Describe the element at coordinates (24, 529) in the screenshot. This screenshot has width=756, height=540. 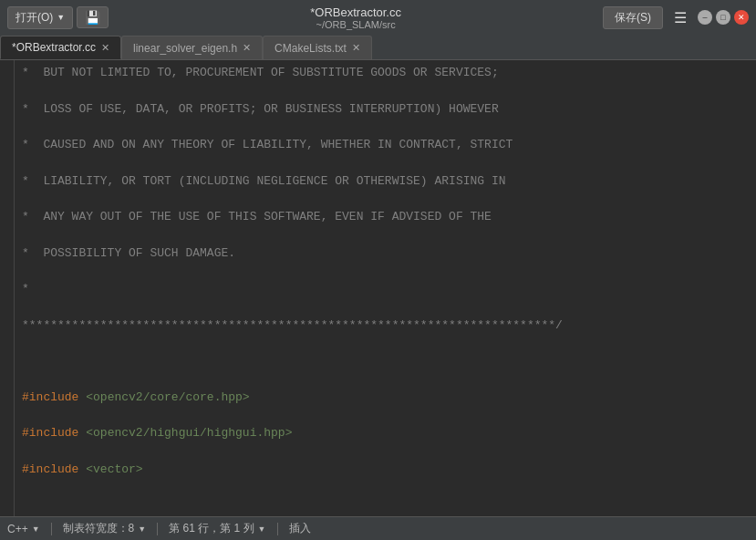
I see `statusbar-lang: C++ ▼` at that location.